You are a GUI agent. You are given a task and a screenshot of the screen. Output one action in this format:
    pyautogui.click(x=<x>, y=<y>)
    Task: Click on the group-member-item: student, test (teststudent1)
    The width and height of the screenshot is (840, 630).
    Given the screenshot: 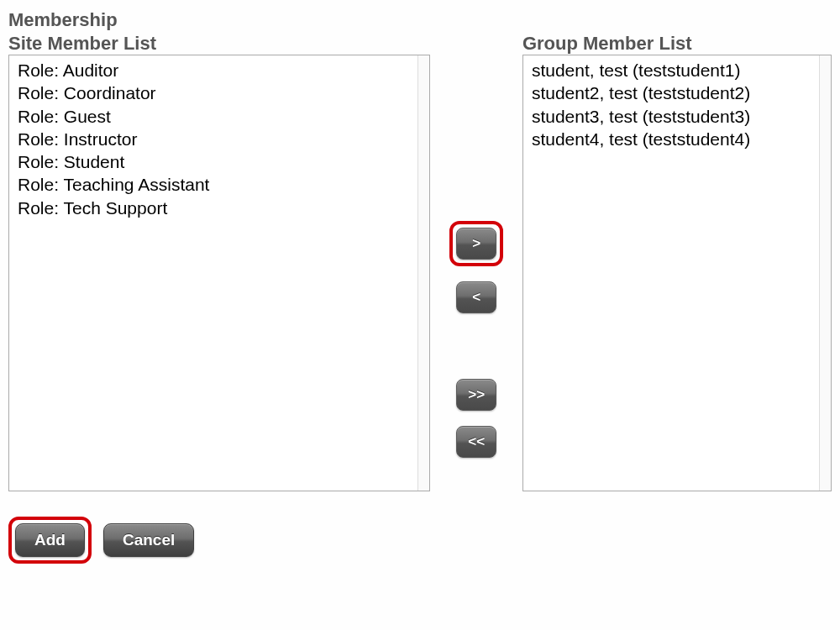 What is the action you would take?
    pyautogui.click(x=680, y=71)
    